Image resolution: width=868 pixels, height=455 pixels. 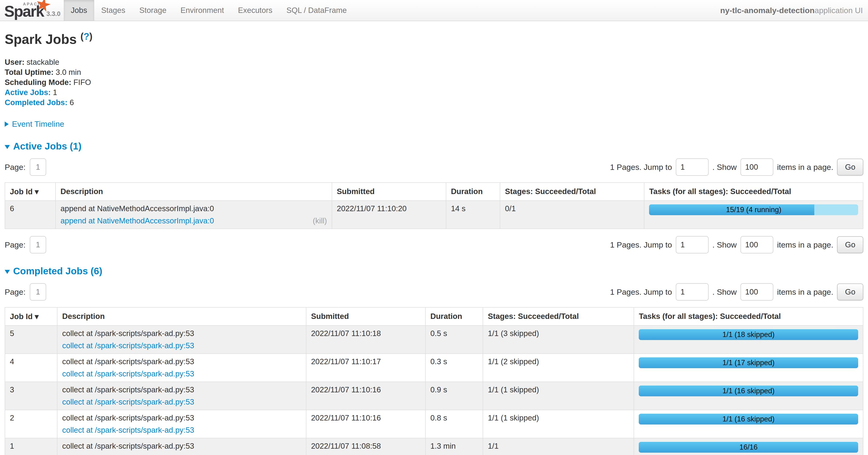 I want to click on event-timeline-toggle: Event Timeline, so click(x=434, y=124).